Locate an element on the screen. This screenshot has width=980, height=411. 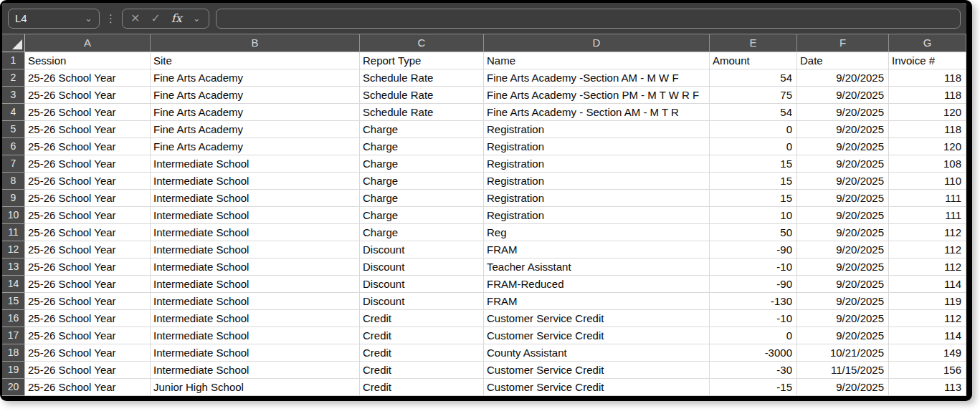
cell-D5: Registration is located at coordinates (596, 130).